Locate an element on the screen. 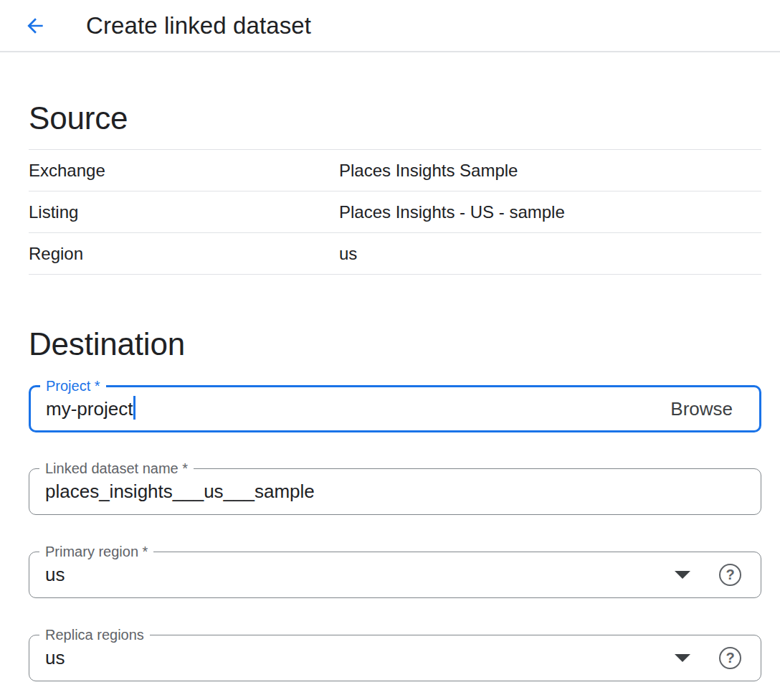 The height and width of the screenshot is (700, 780). project-input-label: Project * is located at coordinates (73, 386).